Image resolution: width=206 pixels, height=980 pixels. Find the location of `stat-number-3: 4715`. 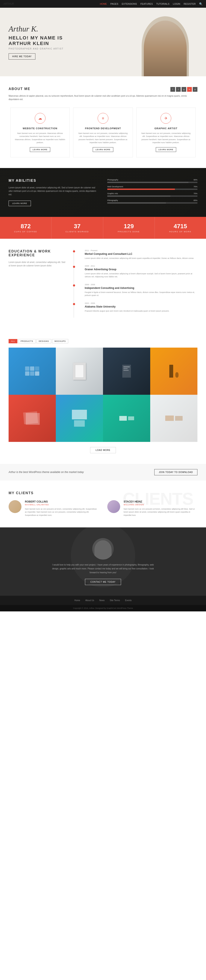

stat-number-3: 4715 is located at coordinates (180, 226).